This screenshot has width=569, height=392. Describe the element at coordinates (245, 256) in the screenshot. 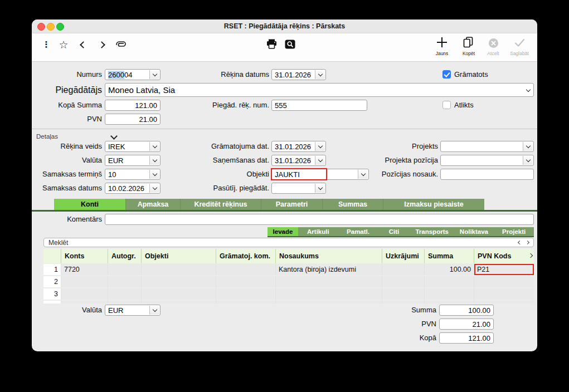

I see `col-gramatoj-kom: Grāmatoj. kom.` at that location.